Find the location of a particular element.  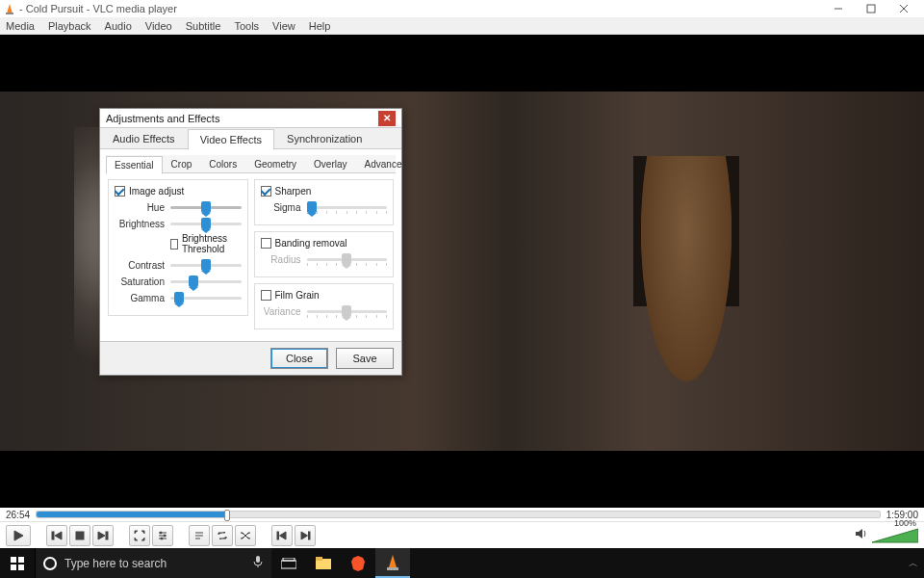

banding-removal-label: Banding removal is located at coordinates (312, 243).